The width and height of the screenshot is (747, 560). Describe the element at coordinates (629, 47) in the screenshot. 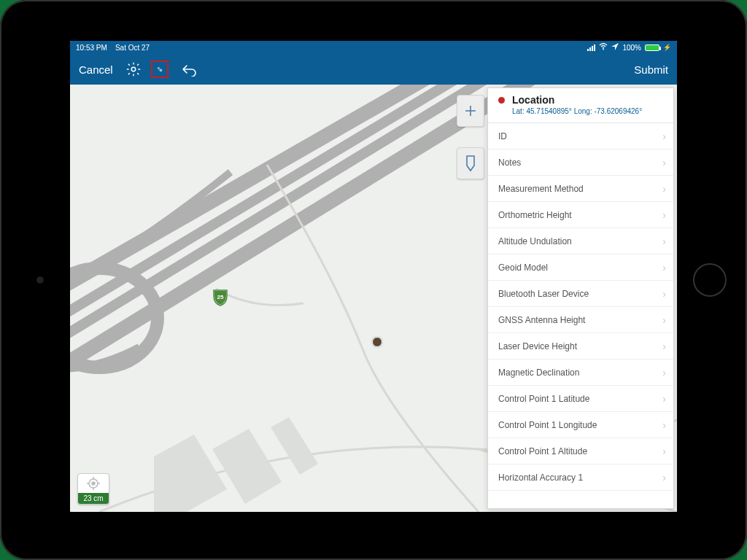

I see `status-right: 100% ⚡` at that location.